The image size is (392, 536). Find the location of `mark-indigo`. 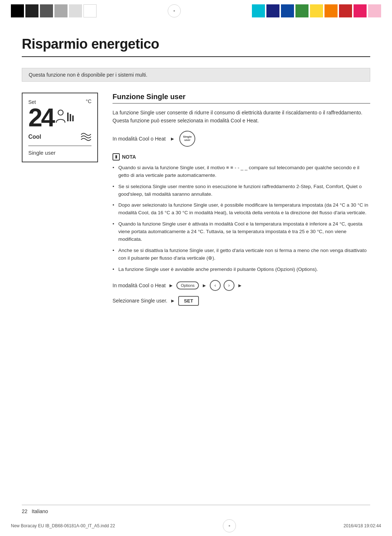

mark-indigo is located at coordinates (273, 11).